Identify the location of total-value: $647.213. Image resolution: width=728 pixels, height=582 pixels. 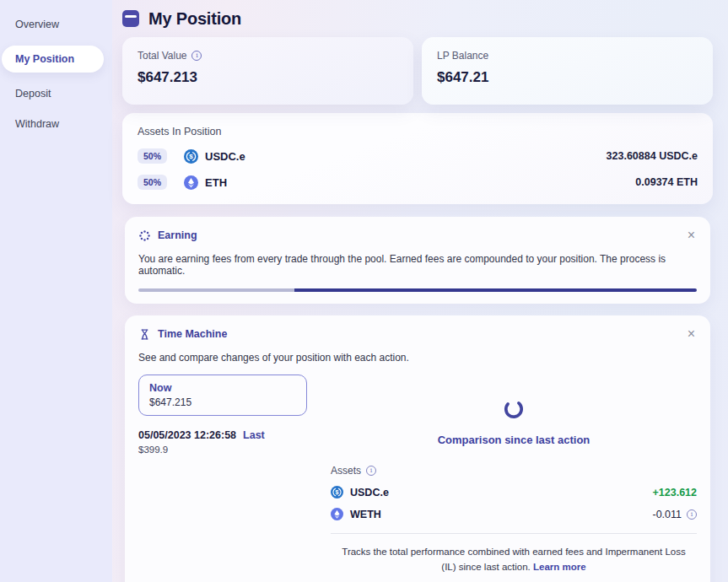
(268, 78).